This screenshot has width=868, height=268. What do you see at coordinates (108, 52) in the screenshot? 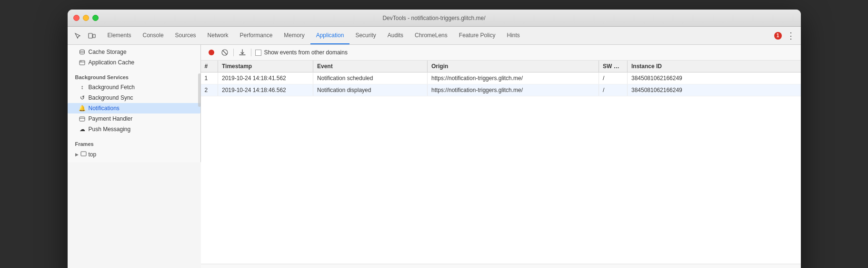
I see `cache-storage-label: Cache Storage` at bounding box center [108, 52].